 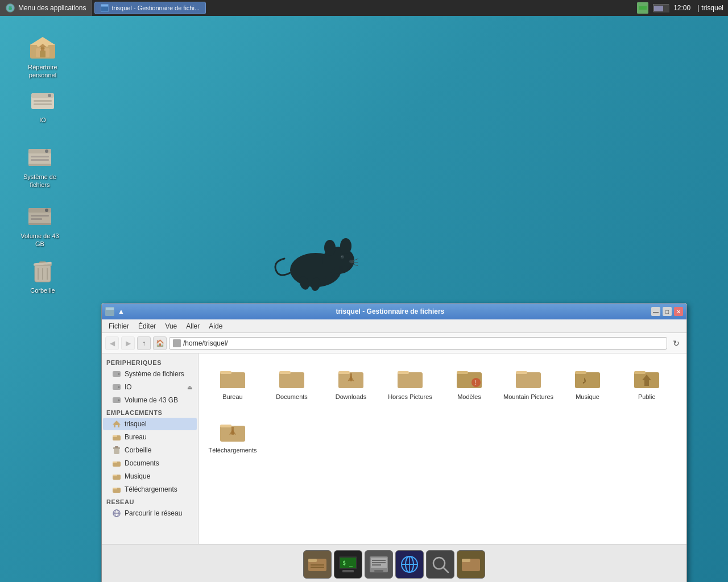 I want to click on sidebar-item-volume: Volume de 43 GB, so click(x=150, y=400).